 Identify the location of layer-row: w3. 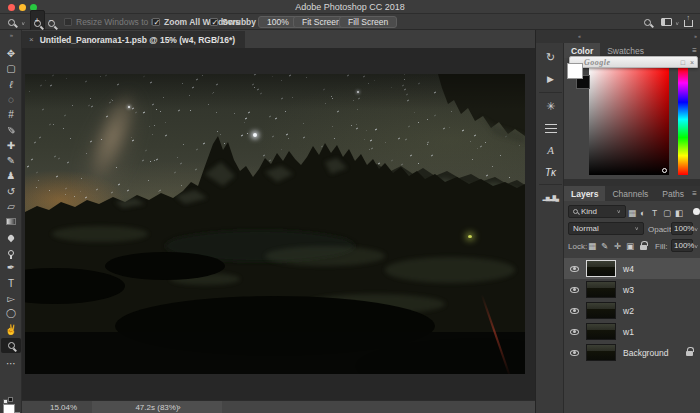
(632, 290).